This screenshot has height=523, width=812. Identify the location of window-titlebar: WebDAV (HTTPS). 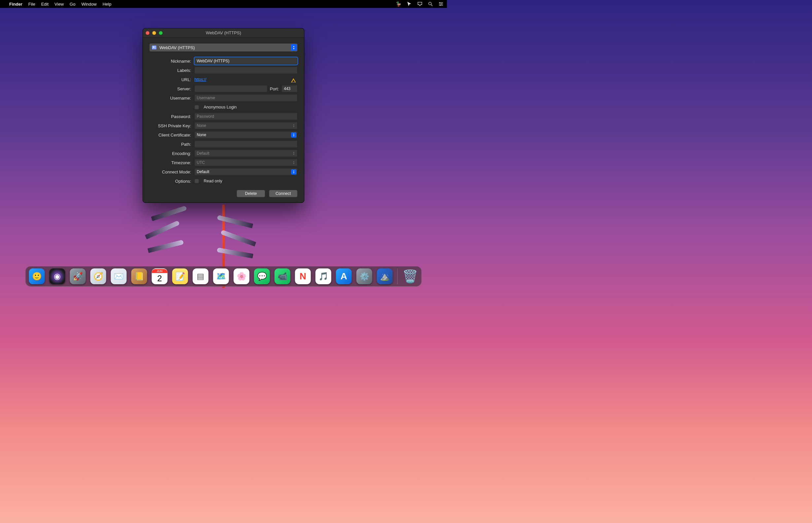
(224, 33).